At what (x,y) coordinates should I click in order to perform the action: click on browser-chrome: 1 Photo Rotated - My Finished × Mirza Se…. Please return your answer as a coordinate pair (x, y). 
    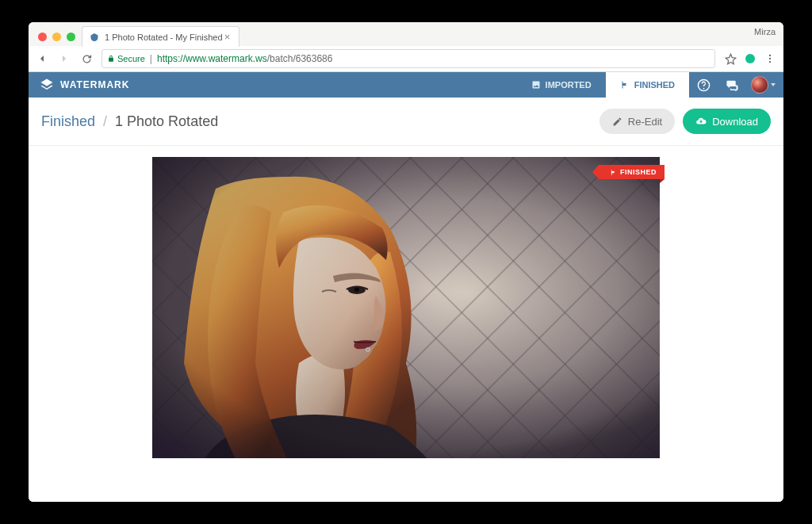
    Looking at the image, I should click on (406, 48).